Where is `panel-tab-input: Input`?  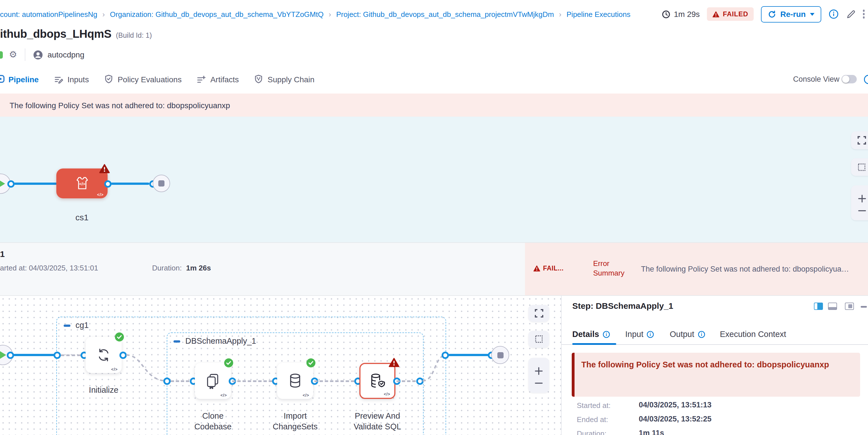 panel-tab-input: Input is located at coordinates (640, 334).